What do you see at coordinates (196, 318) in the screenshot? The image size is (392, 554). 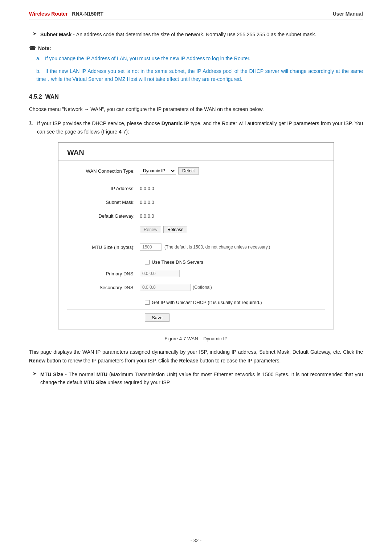 I see `save-row: Save` at bounding box center [196, 318].